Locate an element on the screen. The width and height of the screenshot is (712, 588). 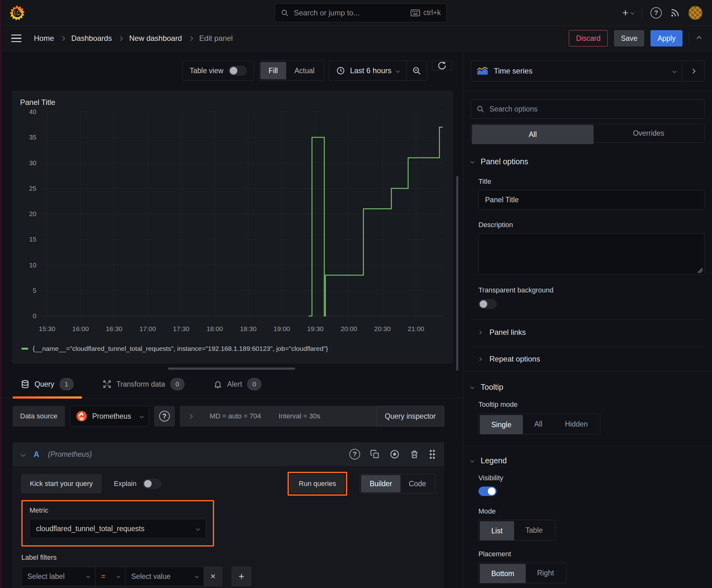
run-queries-button: Run queries is located at coordinates (318, 484).